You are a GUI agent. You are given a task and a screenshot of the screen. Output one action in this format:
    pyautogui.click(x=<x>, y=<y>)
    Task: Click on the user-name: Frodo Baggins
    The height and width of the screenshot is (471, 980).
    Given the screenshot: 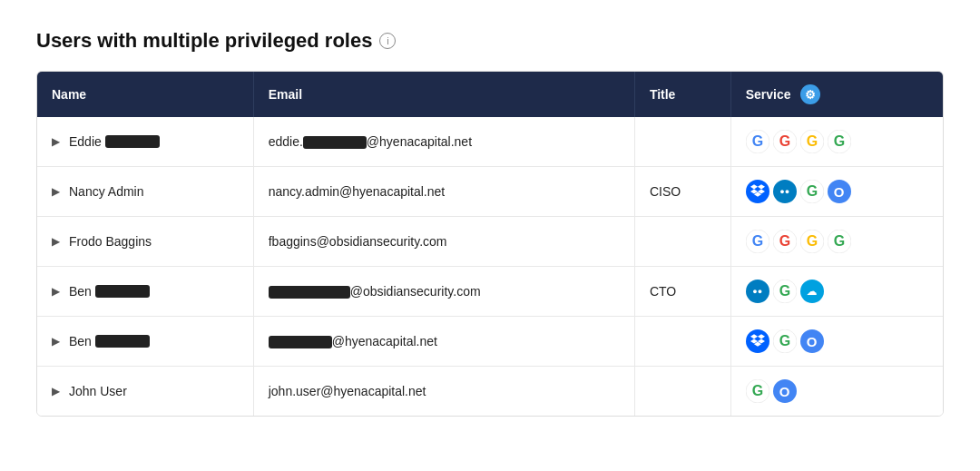 What is the action you would take?
    pyautogui.click(x=111, y=241)
    